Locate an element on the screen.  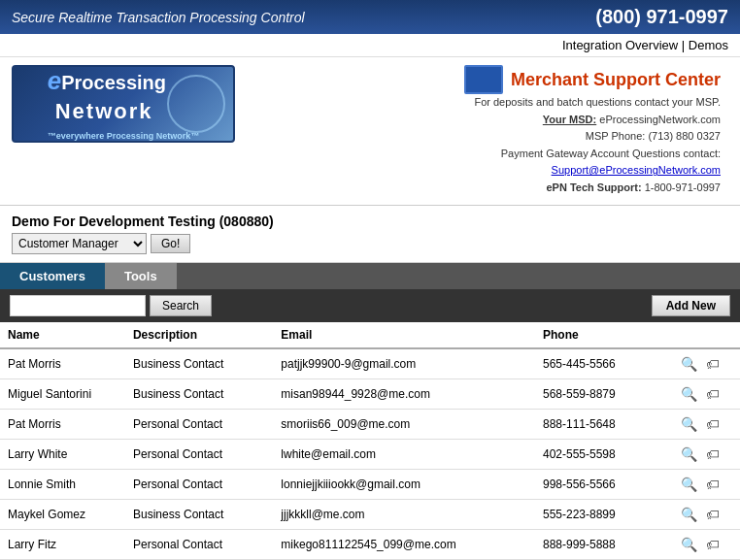
table-row: Miguel Santorini Business Contact misan9… is located at coordinates (370, 394).